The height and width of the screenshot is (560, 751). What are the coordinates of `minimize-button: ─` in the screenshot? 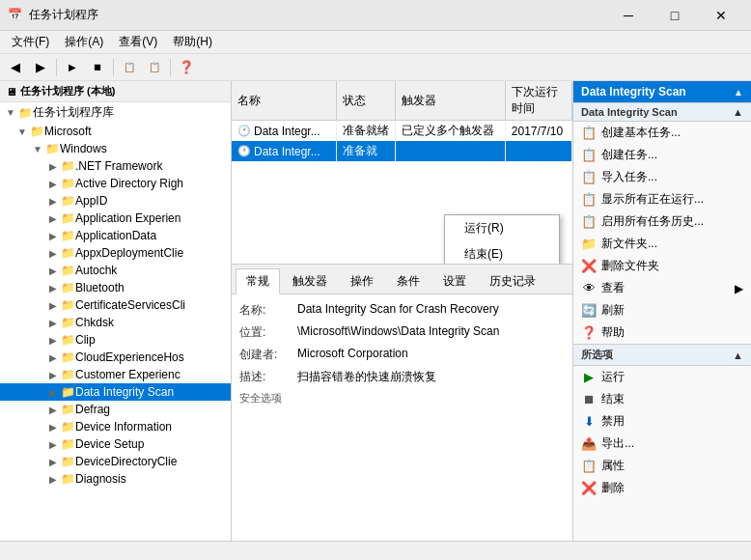 It's located at (628, 15).